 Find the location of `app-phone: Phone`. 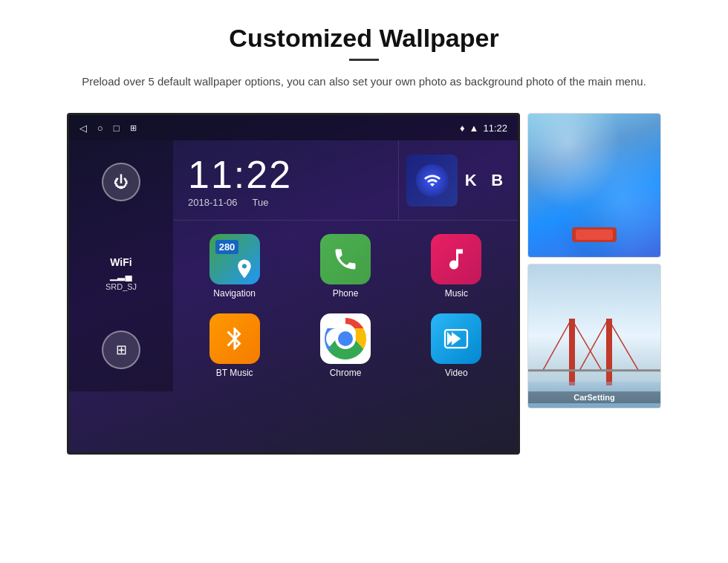

app-phone: Phone is located at coordinates (345, 266).